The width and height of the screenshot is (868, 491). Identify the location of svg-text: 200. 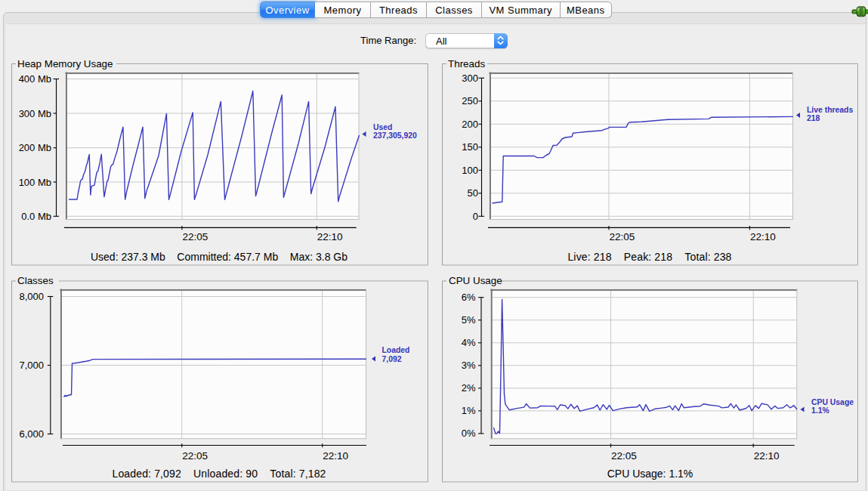
(470, 124).